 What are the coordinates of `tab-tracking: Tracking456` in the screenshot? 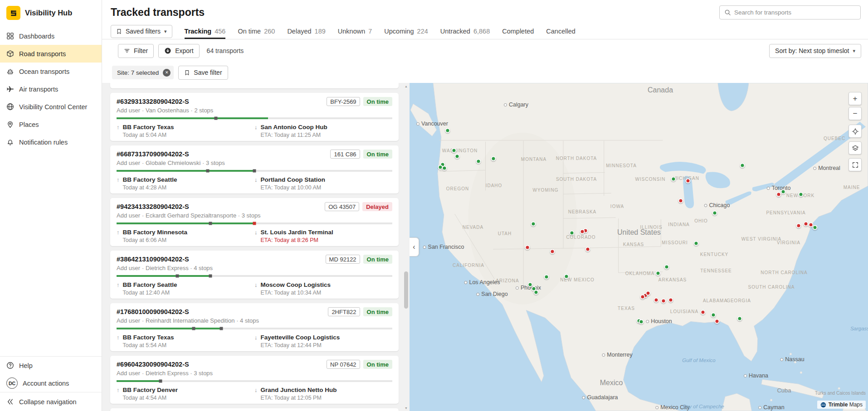 It's located at (205, 31).